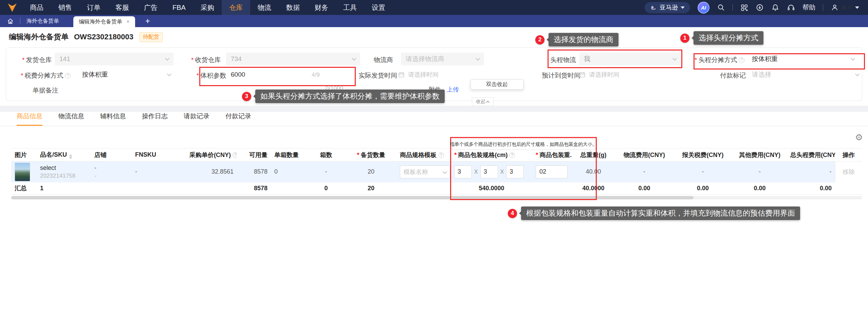 The height and width of the screenshot is (334, 868). Describe the element at coordinates (599, 75) in the screenshot. I see `arrive-time-picker: 请选择时间` at that location.